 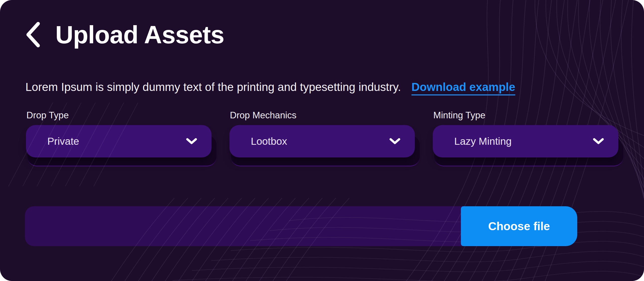 What do you see at coordinates (213, 87) in the screenshot?
I see `intro-text: Lorem Ipsum is simply dummy text of the …` at bounding box center [213, 87].